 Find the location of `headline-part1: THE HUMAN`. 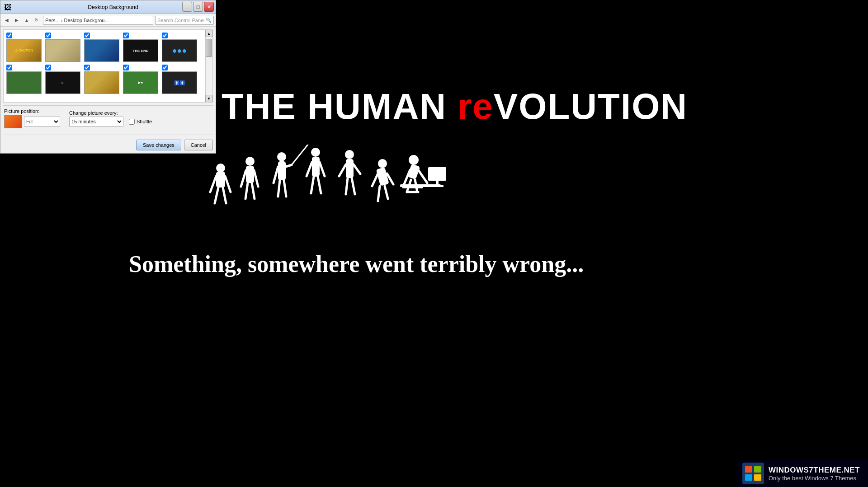

headline-part1: THE HUMAN is located at coordinates (340, 107).